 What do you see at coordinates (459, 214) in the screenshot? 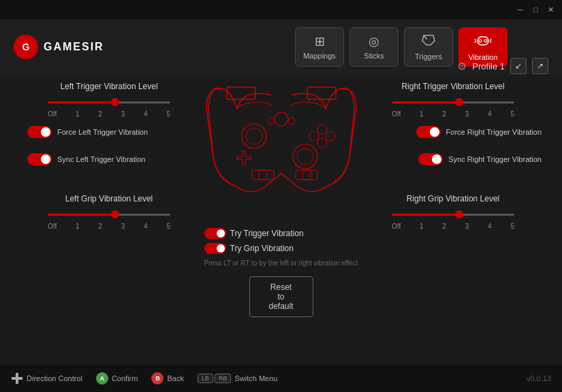
I see `right-grip-thumb` at bounding box center [459, 214].